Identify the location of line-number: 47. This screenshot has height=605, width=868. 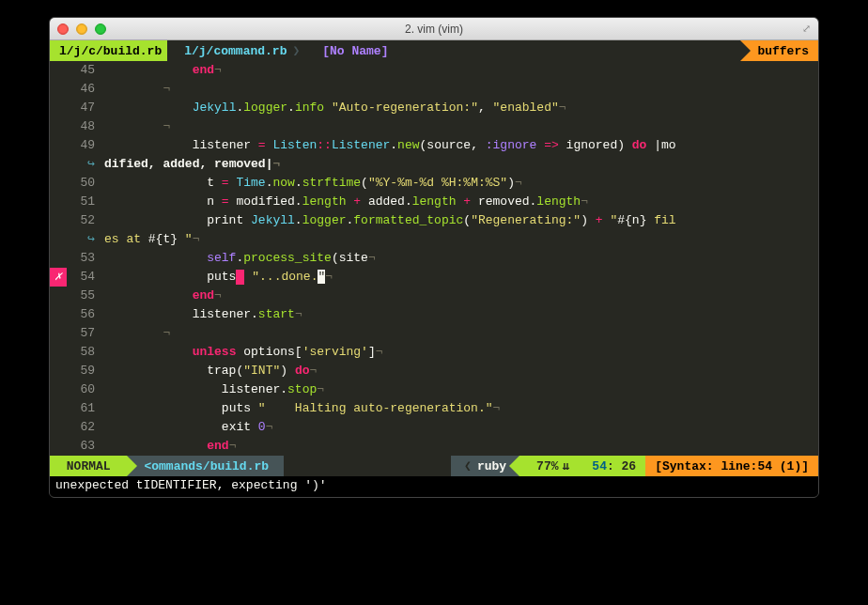
(85, 108).